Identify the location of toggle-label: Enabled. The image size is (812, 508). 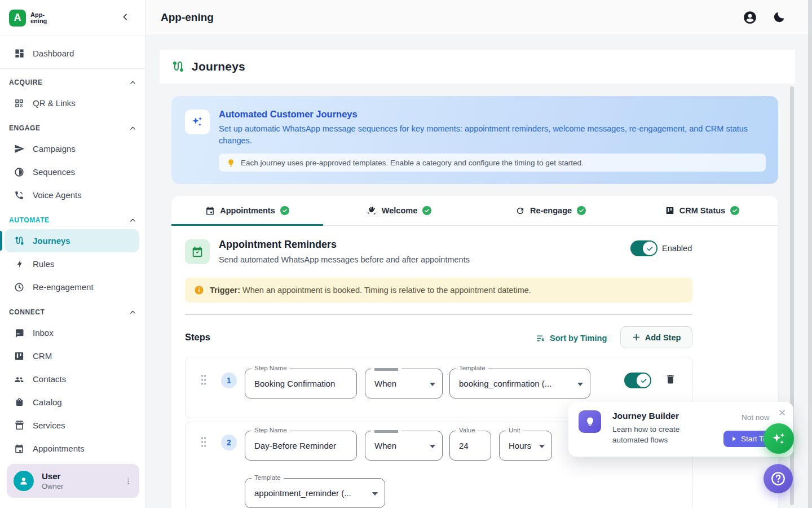
(677, 248).